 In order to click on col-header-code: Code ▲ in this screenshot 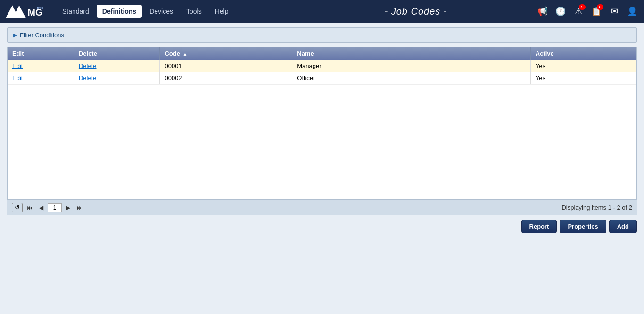, I will do `click(226, 54)`.